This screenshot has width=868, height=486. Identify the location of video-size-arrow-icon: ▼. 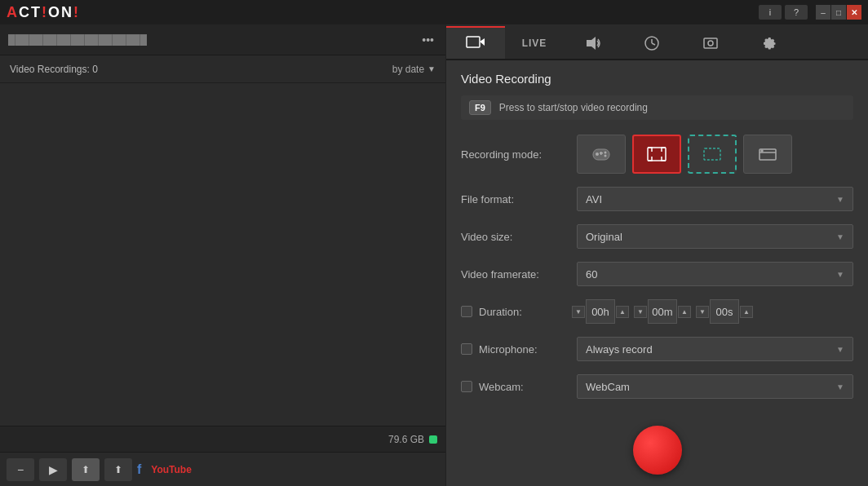
(840, 236).